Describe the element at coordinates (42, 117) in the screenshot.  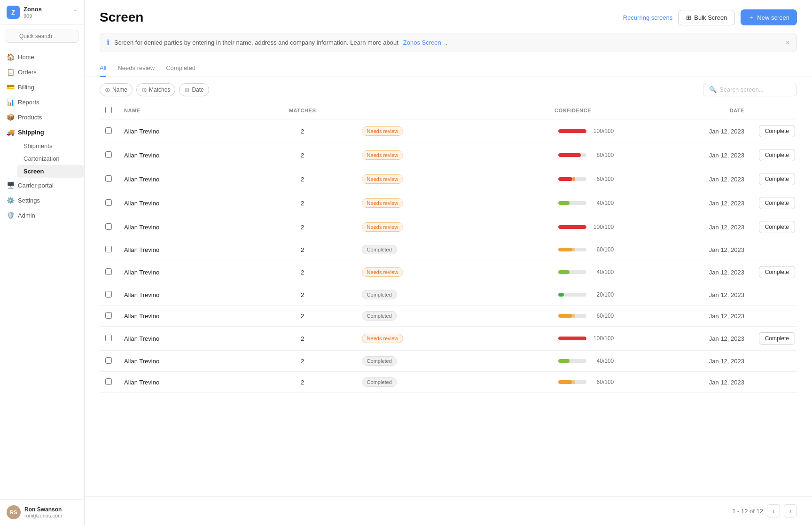
I see `sidebar-item-products: 📦 Products` at that location.